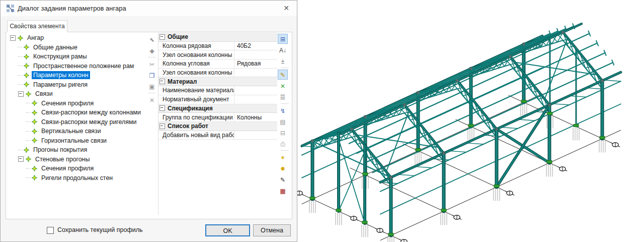 The width and height of the screenshot is (644, 242). Describe the element at coordinates (283, 191) in the screenshot. I see `spec-book-icon: ▦` at that location.